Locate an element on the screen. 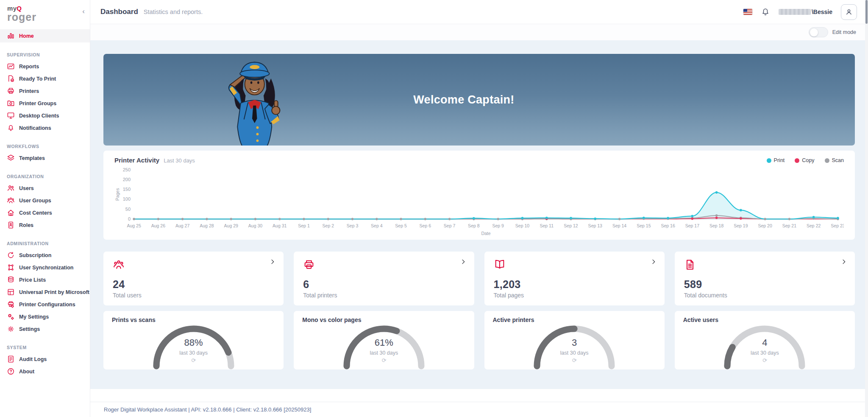 The width and height of the screenshot is (868, 417). us-flag-language-icon is located at coordinates (748, 12).